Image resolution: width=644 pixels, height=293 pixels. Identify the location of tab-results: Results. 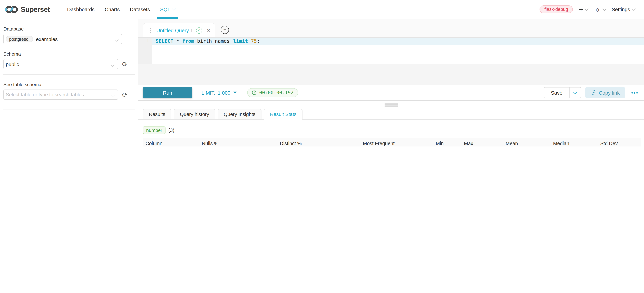
(157, 114).